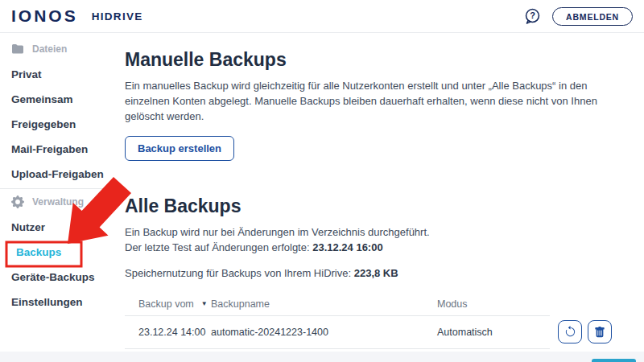 This screenshot has width=644, height=362. What do you see at coordinates (277, 232) in the screenshot?
I see `info-line1: Ein Backup wird nur bei Änderungen im Ve…` at bounding box center [277, 232].